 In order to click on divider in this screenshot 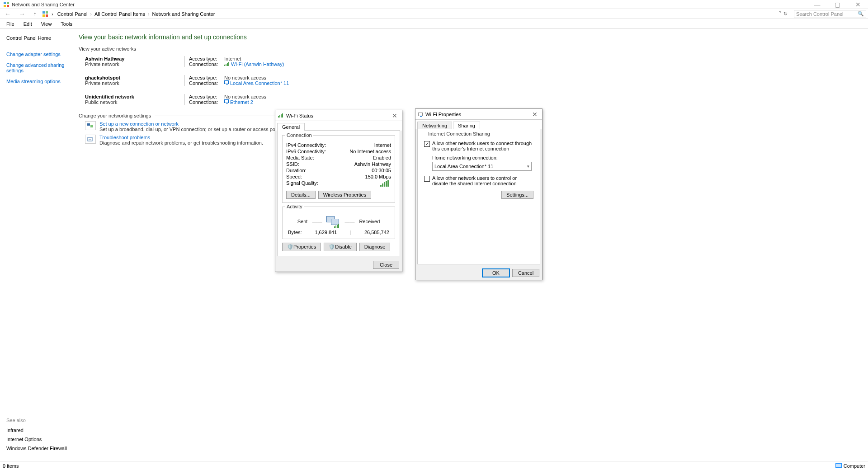, I will do `click(239, 49)`.